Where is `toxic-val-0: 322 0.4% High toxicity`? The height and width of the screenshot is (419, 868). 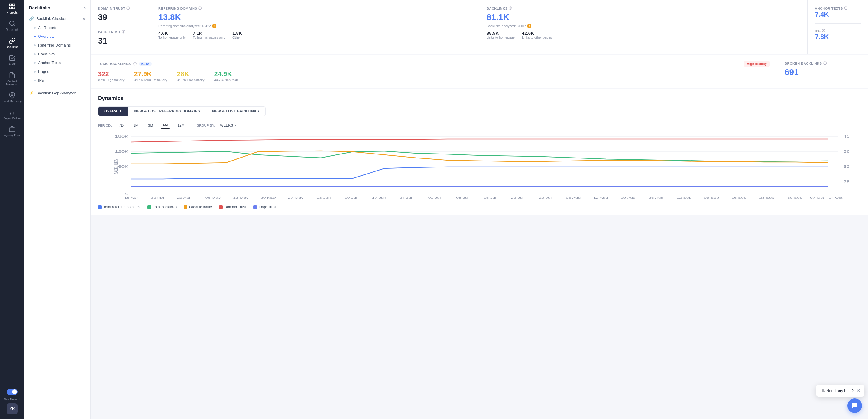 toxic-val-0: 322 0.4% High toxicity is located at coordinates (111, 76).